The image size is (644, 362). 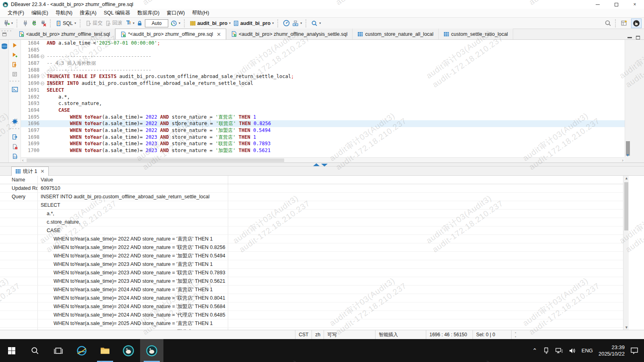 What do you see at coordinates (30, 171) in the screenshot?
I see `stats-tab: 统计 1 ✕` at bounding box center [30, 171].